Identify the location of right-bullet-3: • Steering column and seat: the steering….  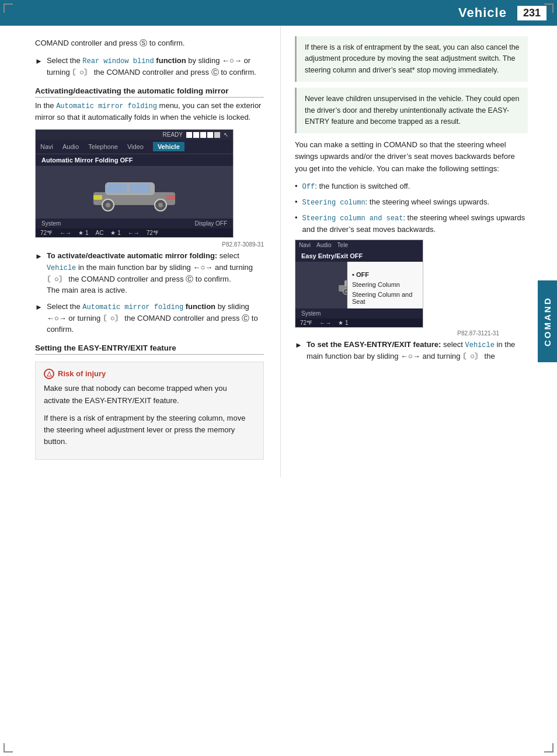
(411, 224).